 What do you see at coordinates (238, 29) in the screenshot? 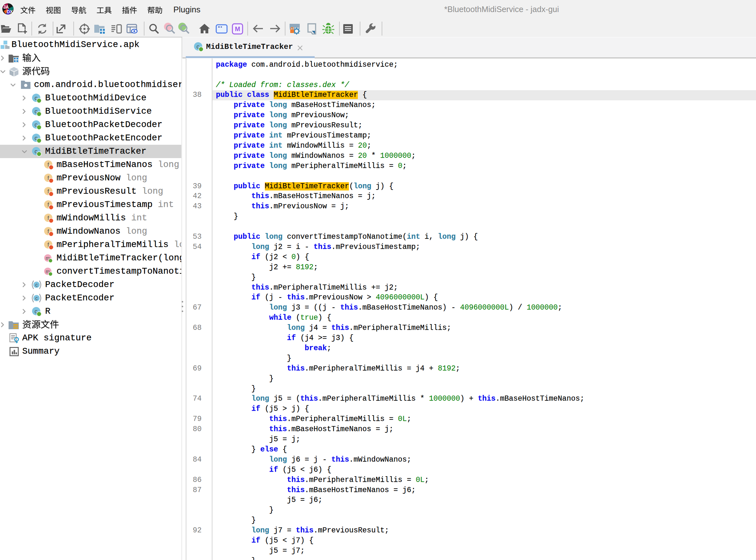
I see `svg-text: M` at bounding box center [238, 29].